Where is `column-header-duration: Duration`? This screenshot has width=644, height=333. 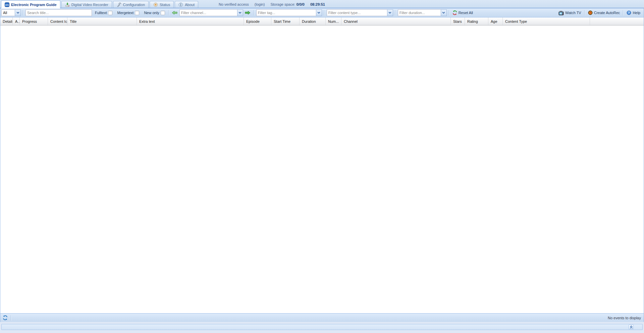
column-header-duration: Duration is located at coordinates (313, 21).